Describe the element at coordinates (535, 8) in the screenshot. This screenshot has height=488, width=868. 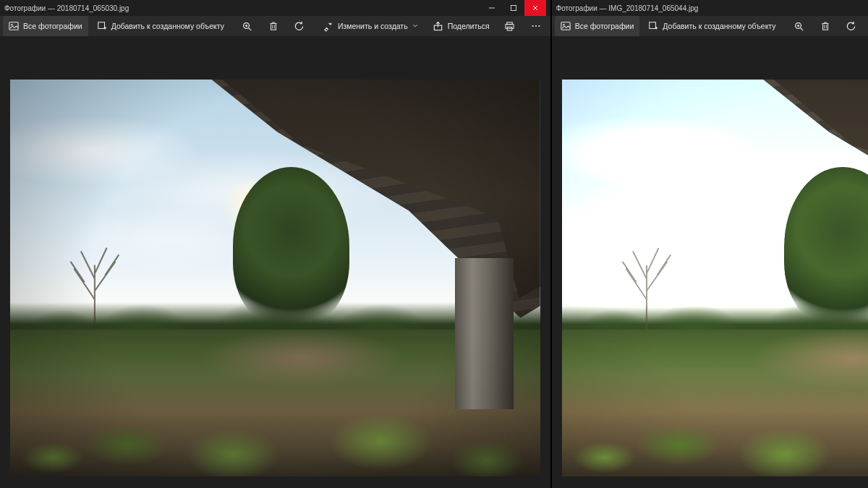
I see `close-button` at that location.